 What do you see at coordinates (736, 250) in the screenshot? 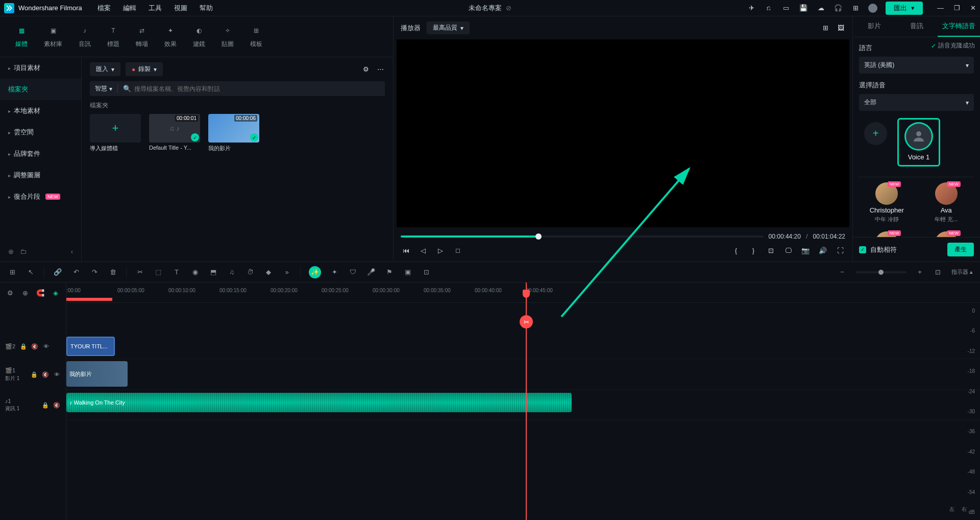
I see `bracket-in-icon: {` at bounding box center [736, 250].